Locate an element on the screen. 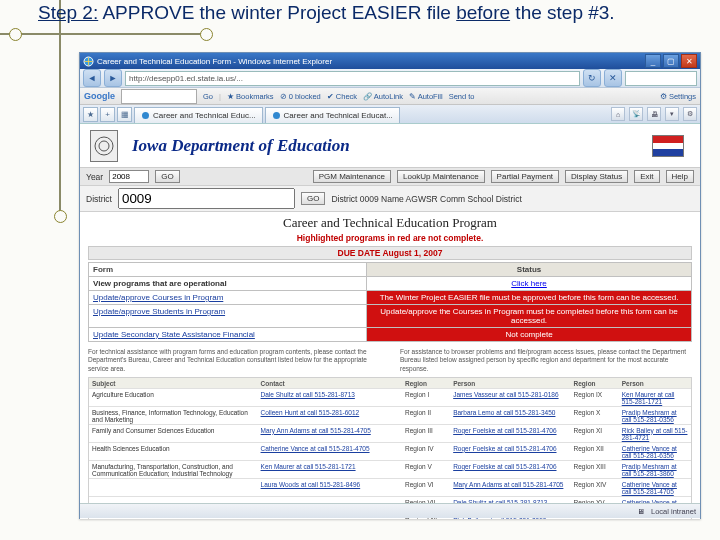  tools-menu-icon: ⚙ is located at coordinates (690, 114).